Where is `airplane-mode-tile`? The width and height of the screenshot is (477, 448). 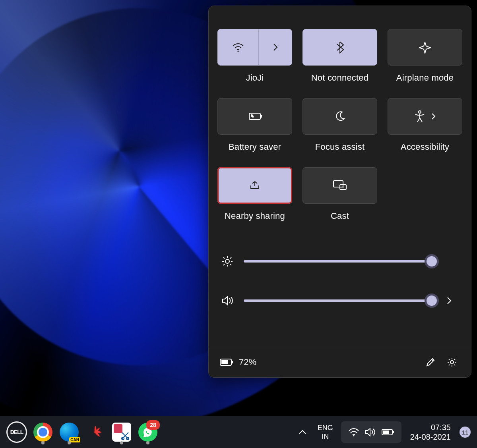 airplane-mode-tile is located at coordinates (425, 47).